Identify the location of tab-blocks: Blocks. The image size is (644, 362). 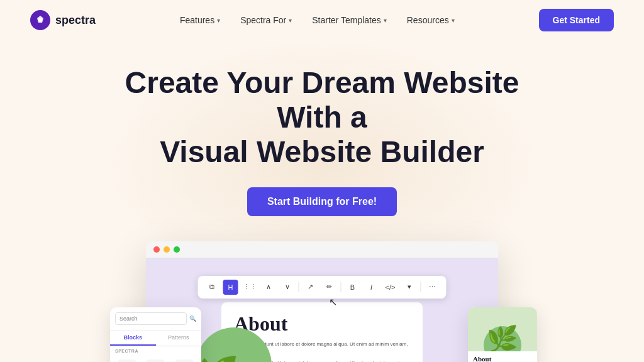
(133, 338).